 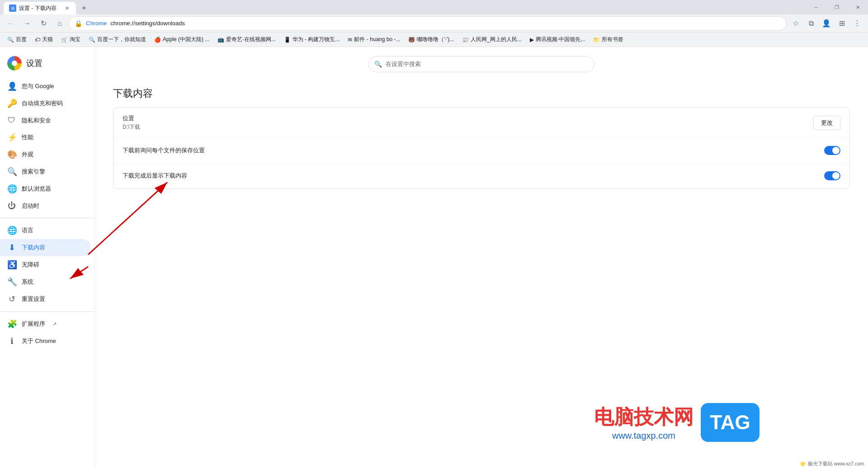 What do you see at coordinates (40, 8) in the screenshot?
I see `active-tab: ⚙ 设置 - 下载内容 ✕` at bounding box center [40, 8].